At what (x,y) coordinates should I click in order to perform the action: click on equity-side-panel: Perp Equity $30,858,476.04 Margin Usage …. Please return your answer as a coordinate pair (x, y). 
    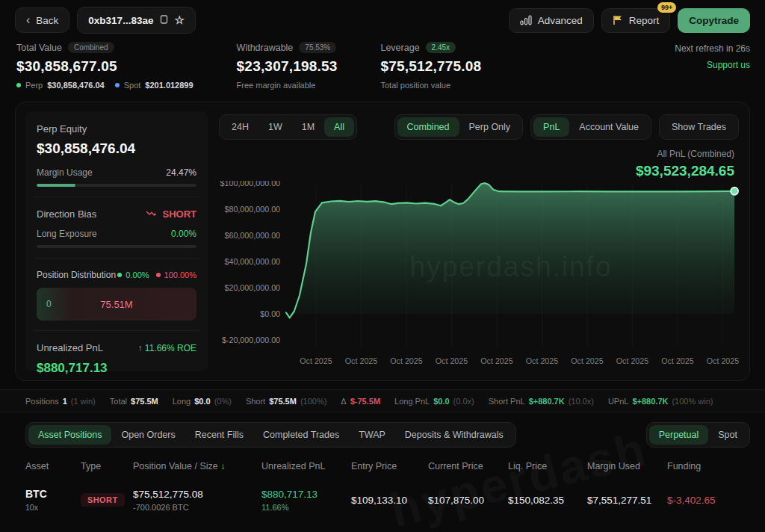
    Looking at the image, I should click on (117, 241).